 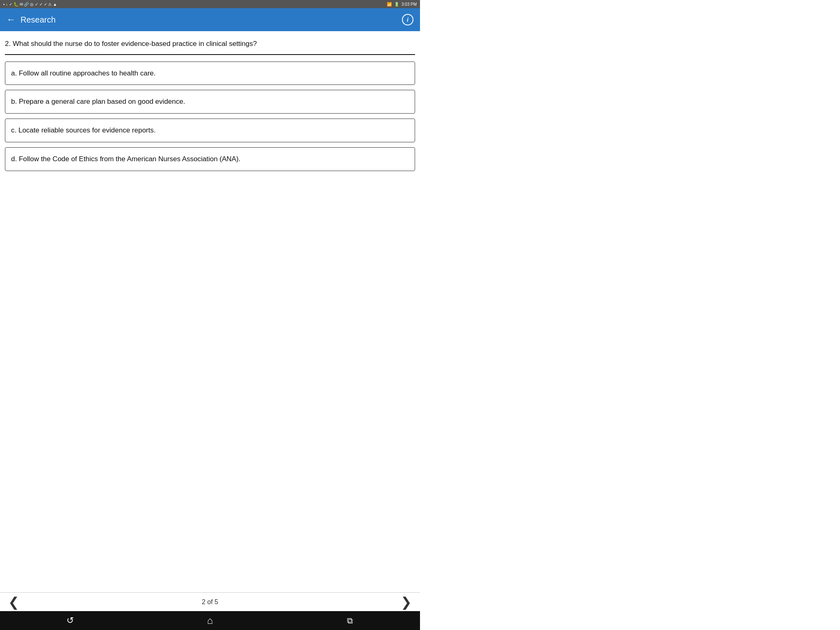 I want to click on app-bar-title: Research, so click(x=211, y=20).